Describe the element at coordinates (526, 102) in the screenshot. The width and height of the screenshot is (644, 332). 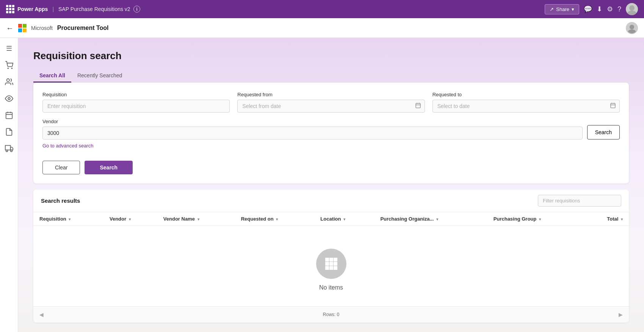
I see `requested-to-group: Requested to` at that location.